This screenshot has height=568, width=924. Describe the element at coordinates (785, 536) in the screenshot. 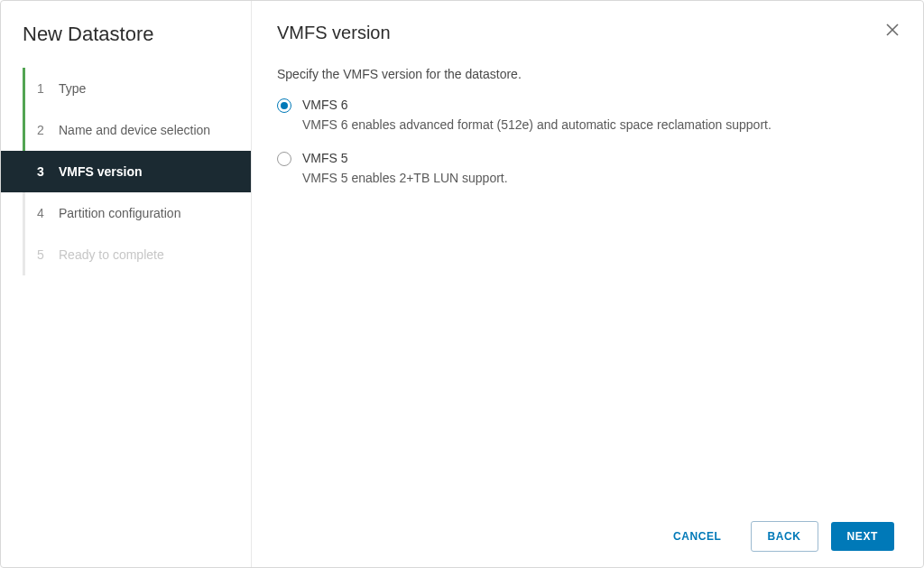

I see `back-button: BACK` at that location.